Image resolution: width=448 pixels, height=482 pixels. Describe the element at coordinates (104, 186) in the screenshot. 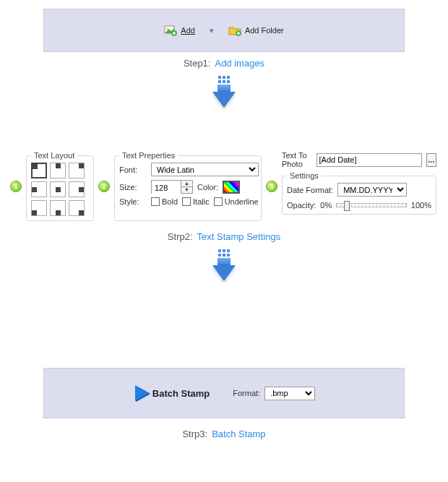

I see `badge-2: 2` at that location.